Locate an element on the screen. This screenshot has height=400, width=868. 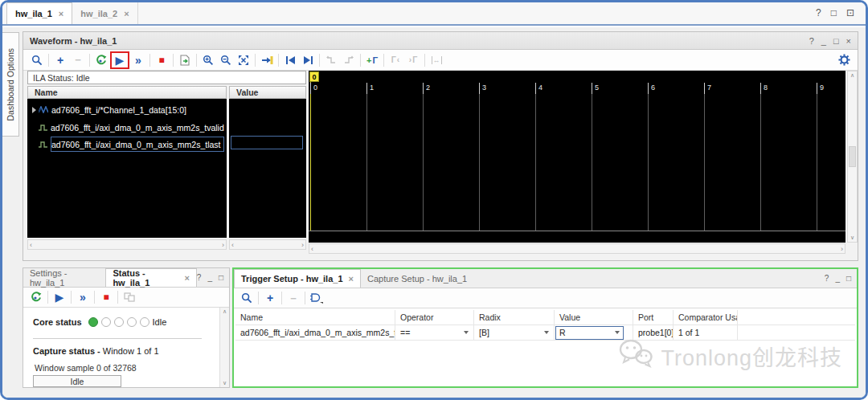
scrollbar-thumb is located at coordinates (852, 157).